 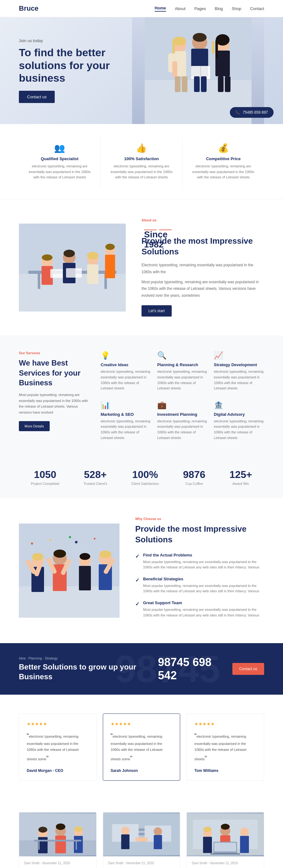 What do you see at coordinates (142, 834) in the screenshot?
I see `blog-post-2-image` at bounding box center [142, 834].